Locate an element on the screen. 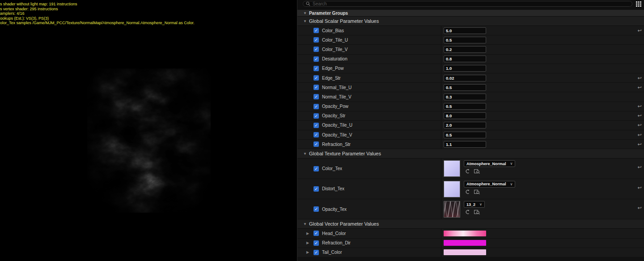 The image size is (644, 261). param-row-refraction-str: ✓Refraction_Str 1.1 ↩ is located at coordinates (470, 144).